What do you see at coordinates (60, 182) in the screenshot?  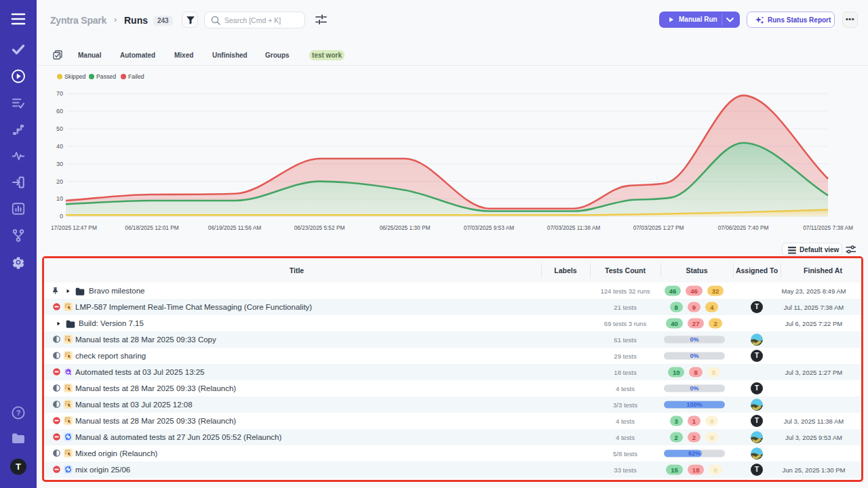 I see `svg-text: 20` at bounding box center [60, 182].